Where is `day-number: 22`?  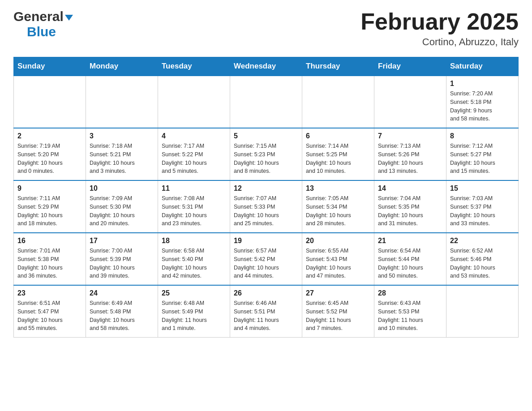
day-number: 22 is located at coordinates (482, 241).